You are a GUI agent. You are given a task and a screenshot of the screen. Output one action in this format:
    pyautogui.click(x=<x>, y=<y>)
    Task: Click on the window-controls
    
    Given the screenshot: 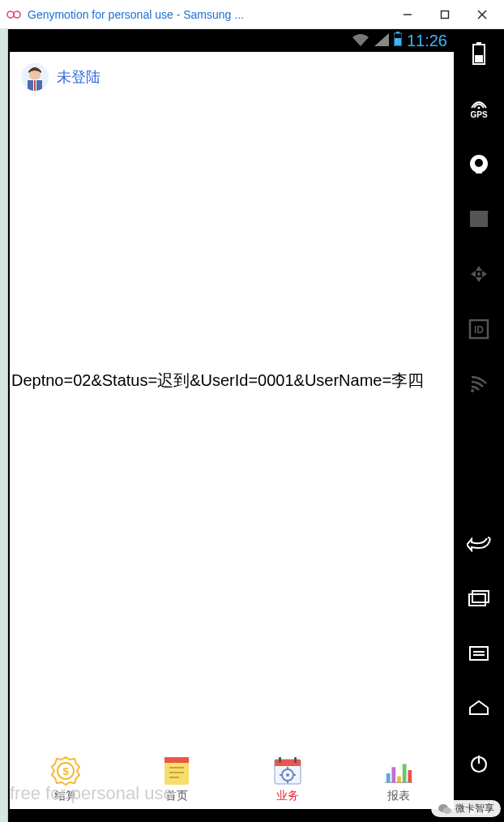 What is the action you would take?
    pyautogui.click(x=445, y=15)
    